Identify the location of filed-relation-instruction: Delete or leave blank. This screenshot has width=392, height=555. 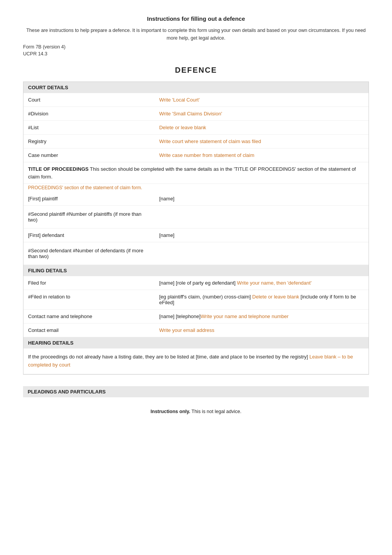
(276, 297).